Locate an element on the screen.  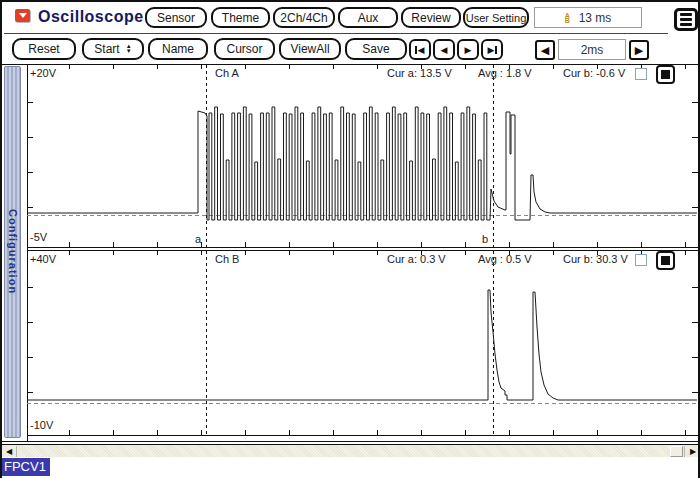
cha-cursor-a-readout: Cur a: 13.5 V is located at coordinates (420, 73).